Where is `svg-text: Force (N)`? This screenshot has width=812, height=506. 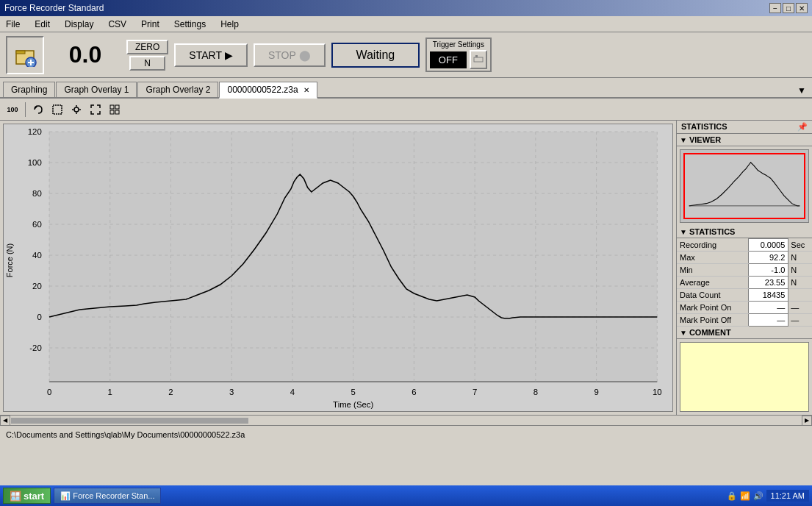 svg-text: Force (N) is located at coordinates (10, 260).